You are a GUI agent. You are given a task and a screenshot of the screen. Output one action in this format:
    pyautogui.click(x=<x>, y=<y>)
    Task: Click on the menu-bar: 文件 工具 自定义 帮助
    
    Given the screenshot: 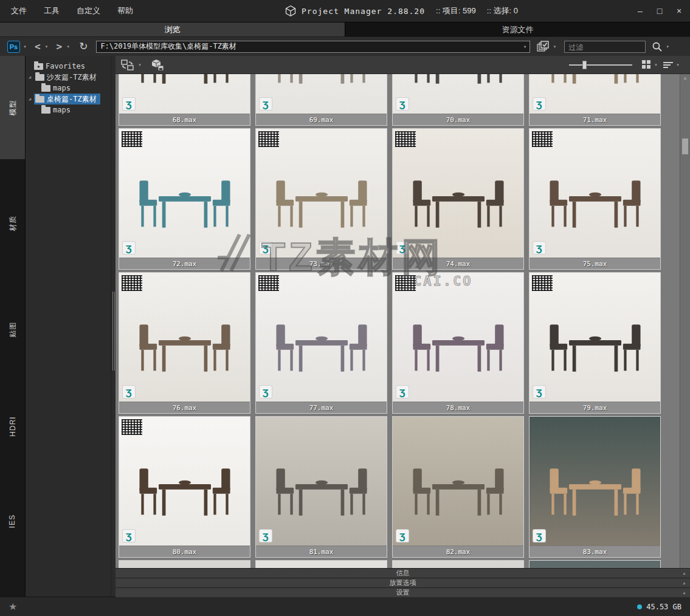 What is the action you would take?
    pyautogui.click(x=67, y=11)
    